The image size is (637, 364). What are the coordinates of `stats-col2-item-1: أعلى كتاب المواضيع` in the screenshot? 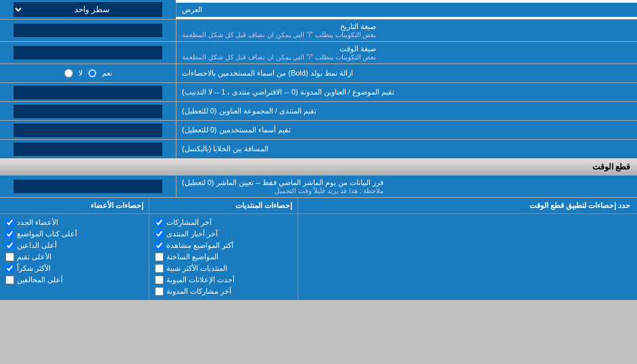 It's located at (74, 234).